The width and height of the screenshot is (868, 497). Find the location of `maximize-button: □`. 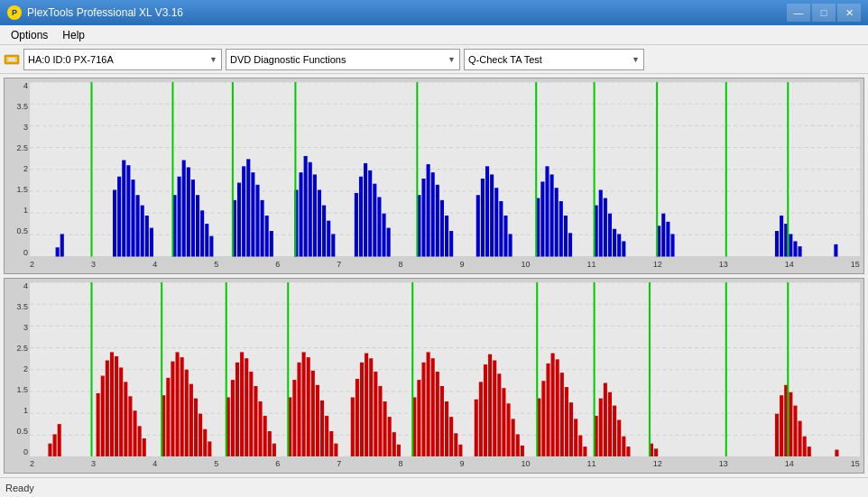

maximize-button: □ is located at coordinates (824, 13).